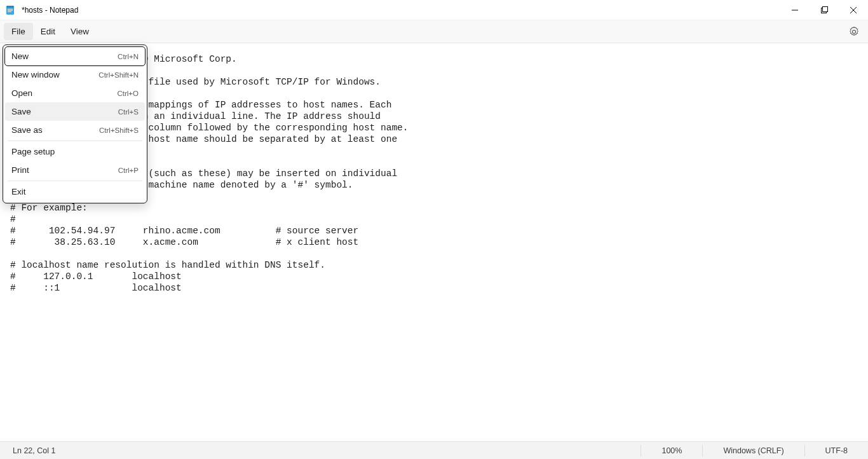 The width and height of the screenshot is (868, 459). I want to click on menu-item-label: Print, so click(20, 170).